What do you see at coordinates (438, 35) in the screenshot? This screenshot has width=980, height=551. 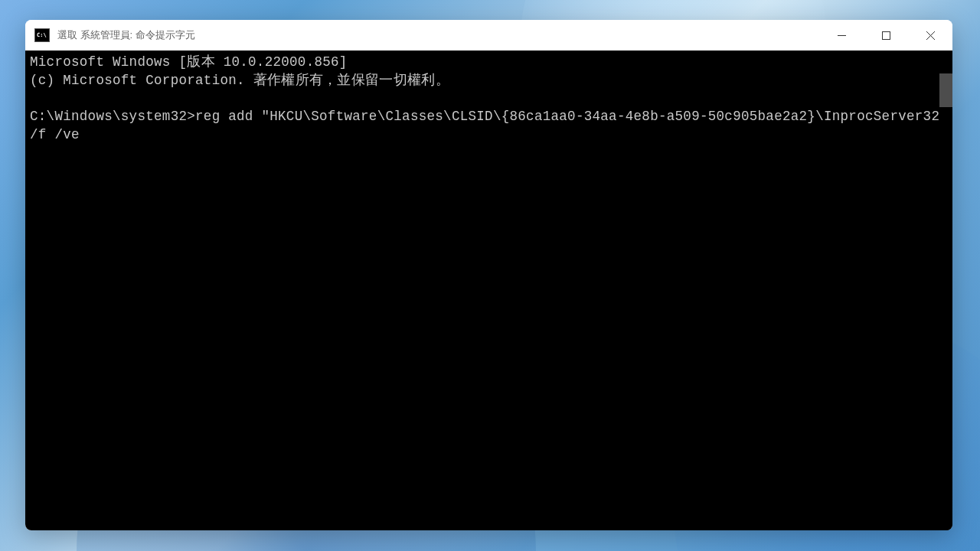 I see `window-title: 選取 系統管理員: 命令提示字元` at bounding box center [438, 35].